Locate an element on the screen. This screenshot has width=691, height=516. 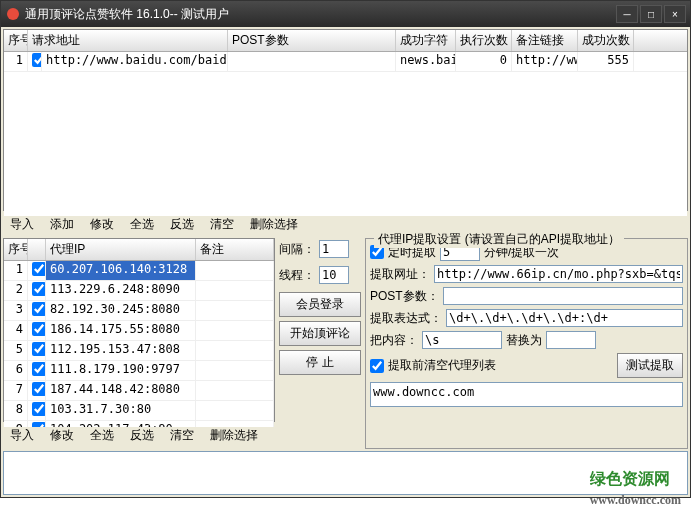
col-exec: 执行次数 is located at coordinates (484, 40).